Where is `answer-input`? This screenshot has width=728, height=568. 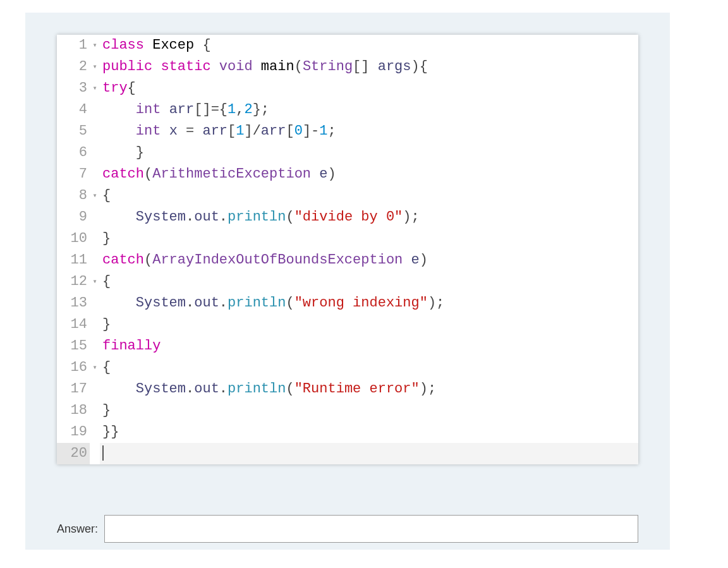 answer-input is located at coordinates (372, 529).